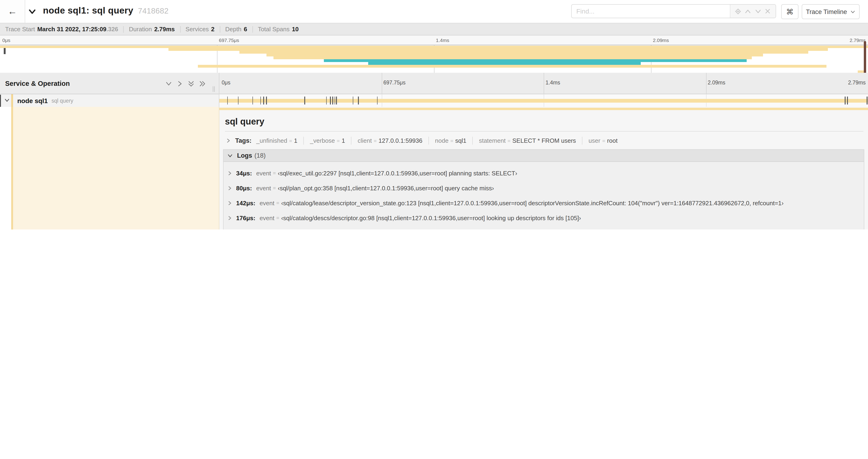  What do you see at coordinates (13, 11) in the screenshot?
I see `back-button: ←` at bounding box center [13, 11].